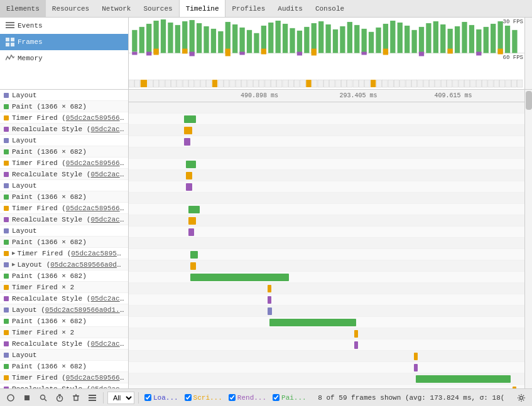 This screenshot has height=406, width=532. I want to click on event-label: Layout, so click(24, 355).